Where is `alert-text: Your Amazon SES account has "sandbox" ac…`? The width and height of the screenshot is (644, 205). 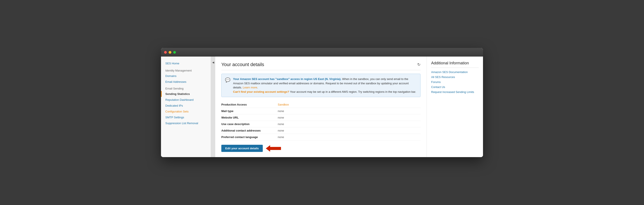
alert-text: Your Amazon SES account has "sandbox" ac… is located at coordinates (325, 85).